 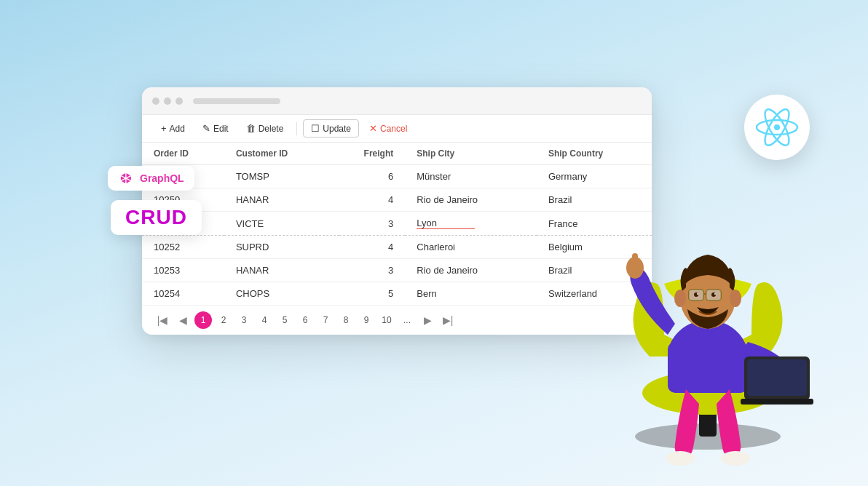 What do you see at coordinates (372, 247) in the screenshot?
I see `cell-freight-3: 4` at bounding box center [372, 247].